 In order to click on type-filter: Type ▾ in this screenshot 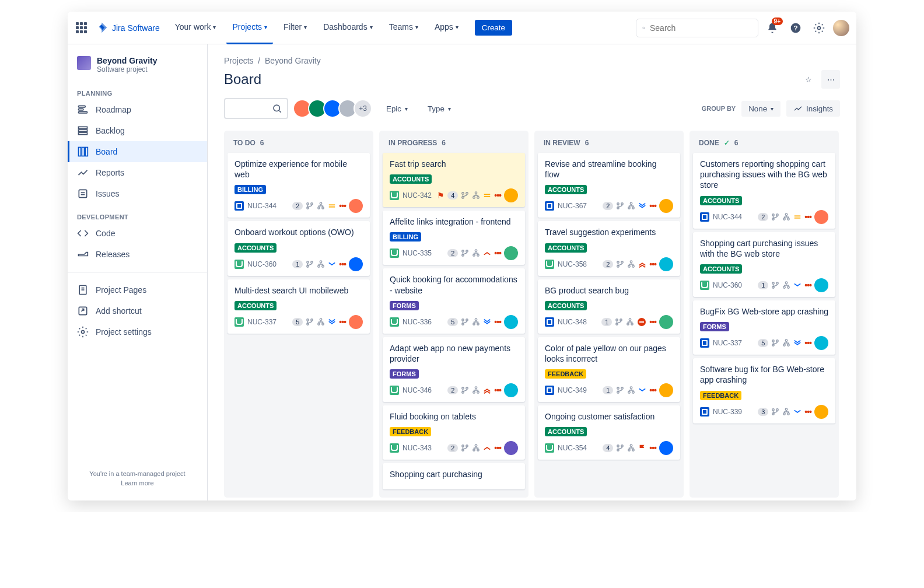, I will do `click(439, 108)`.